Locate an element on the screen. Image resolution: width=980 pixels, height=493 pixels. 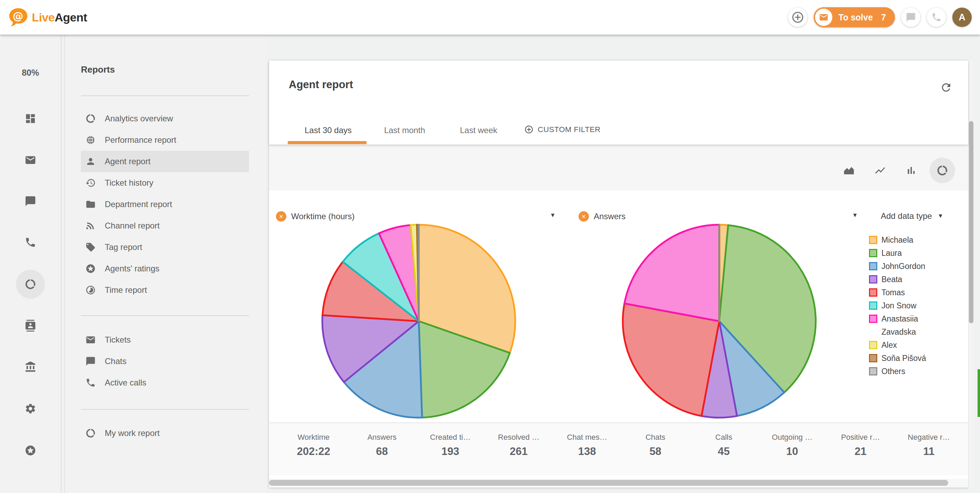
worktime-dropdown-caret: ▼ is located at coordinates (553, 215).